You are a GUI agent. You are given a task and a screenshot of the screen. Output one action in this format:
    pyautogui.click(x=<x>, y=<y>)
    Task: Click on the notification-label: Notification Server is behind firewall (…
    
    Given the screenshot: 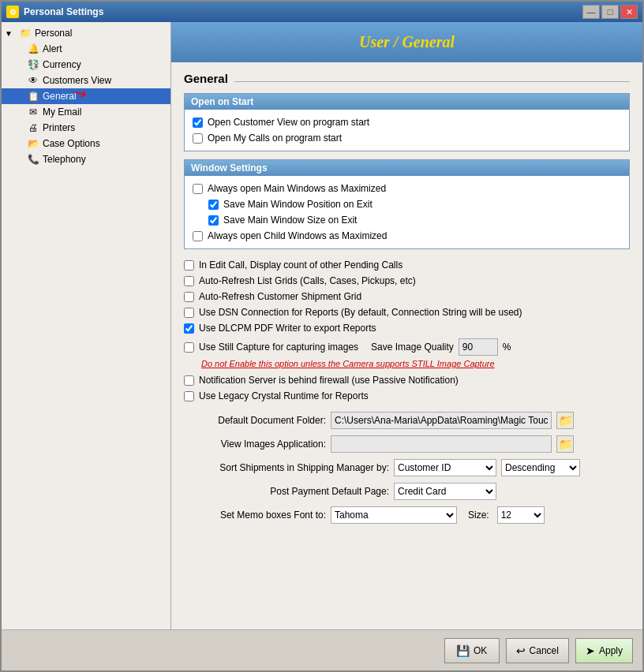 What is the action you would take?
    pyautogui.click(x=328, y=380)
    